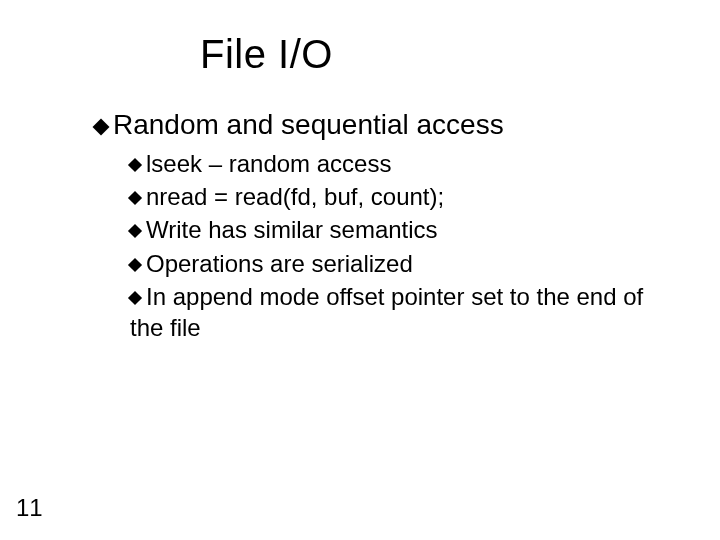  Describe the element at coordinates (390, 164) in the screenshot. I see `list-item: lseek – random access` at that location.